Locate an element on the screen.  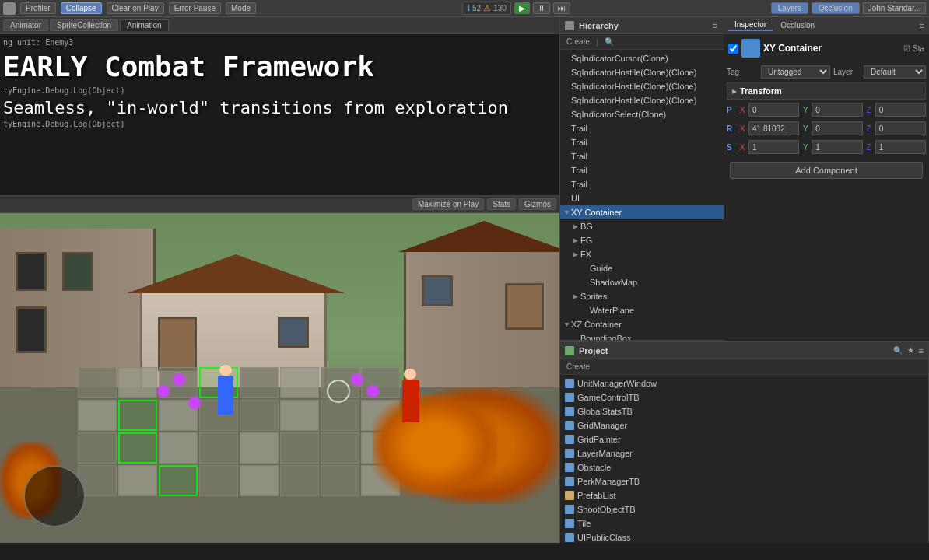
mode-button: Mode is located at coordinates (241, 8).